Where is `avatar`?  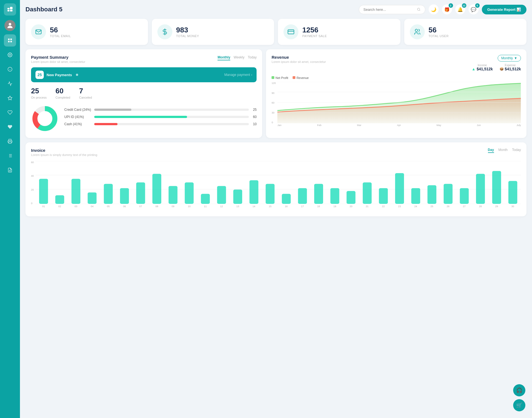
avatar is located at coordinates (10, 25).